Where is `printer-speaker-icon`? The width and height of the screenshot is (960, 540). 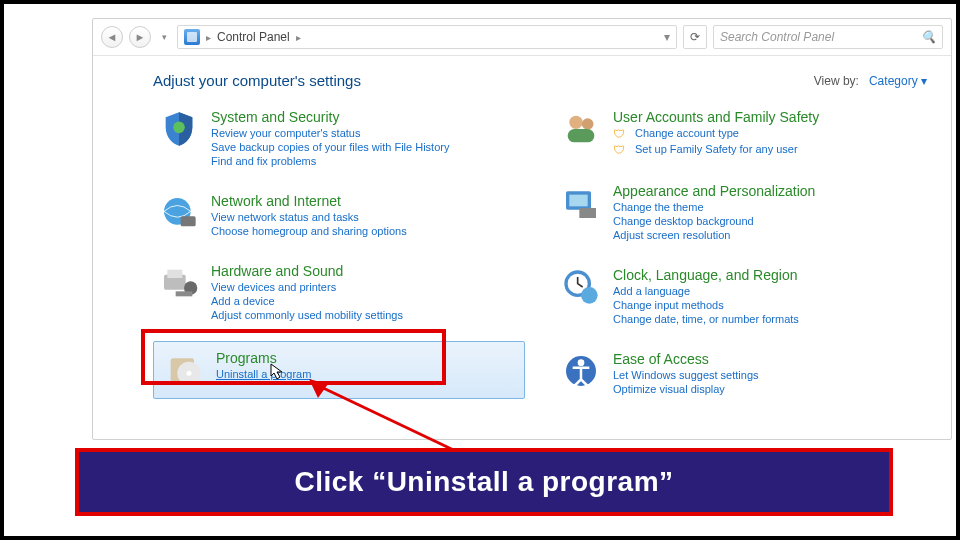 printer-speaker-icon is located at coordinates (179, 283).